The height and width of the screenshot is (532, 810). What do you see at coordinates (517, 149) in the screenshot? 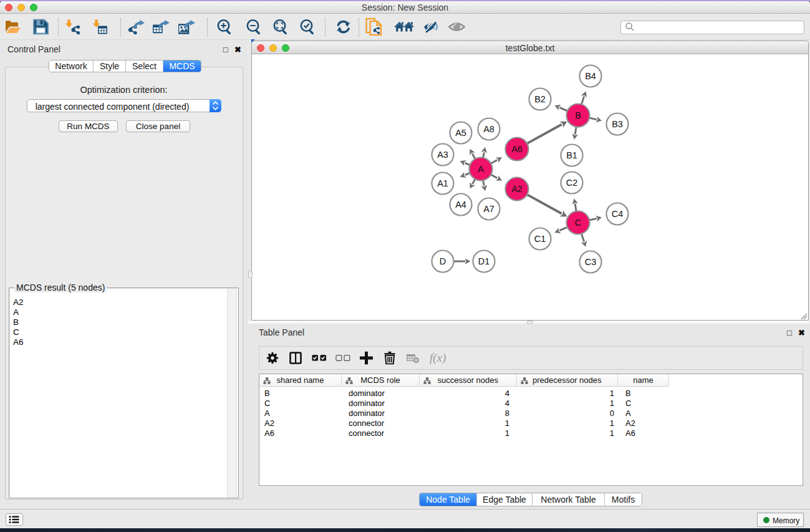
I see `svg-text: A6` at bounding box center [517, 149].